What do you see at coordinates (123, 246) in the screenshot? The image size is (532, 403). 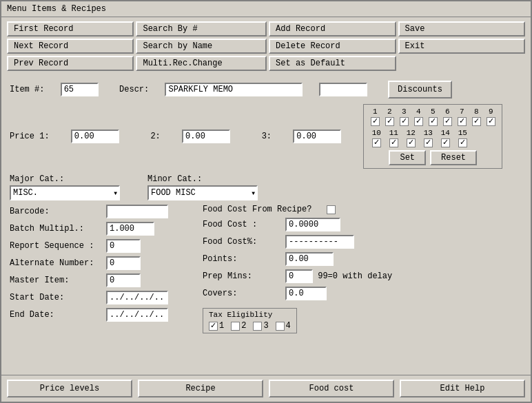 I see `report-seq-input` at bounding box center [123, 246].